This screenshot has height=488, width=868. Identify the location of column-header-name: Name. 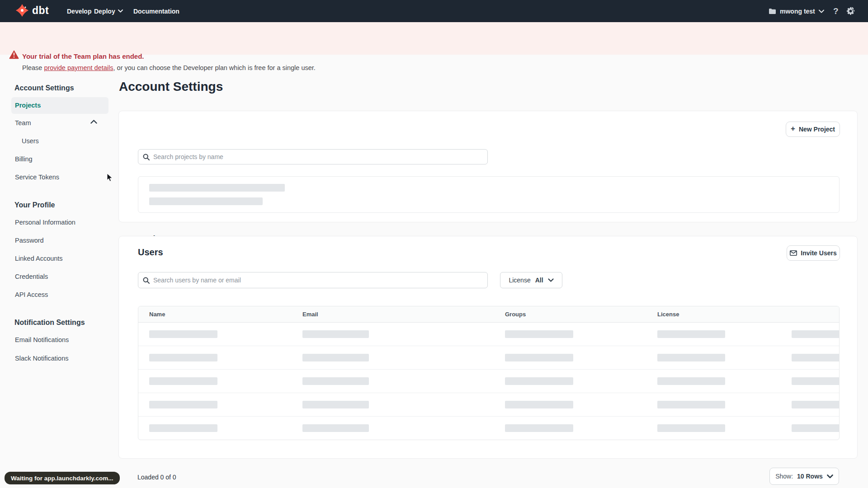
(157, 314).